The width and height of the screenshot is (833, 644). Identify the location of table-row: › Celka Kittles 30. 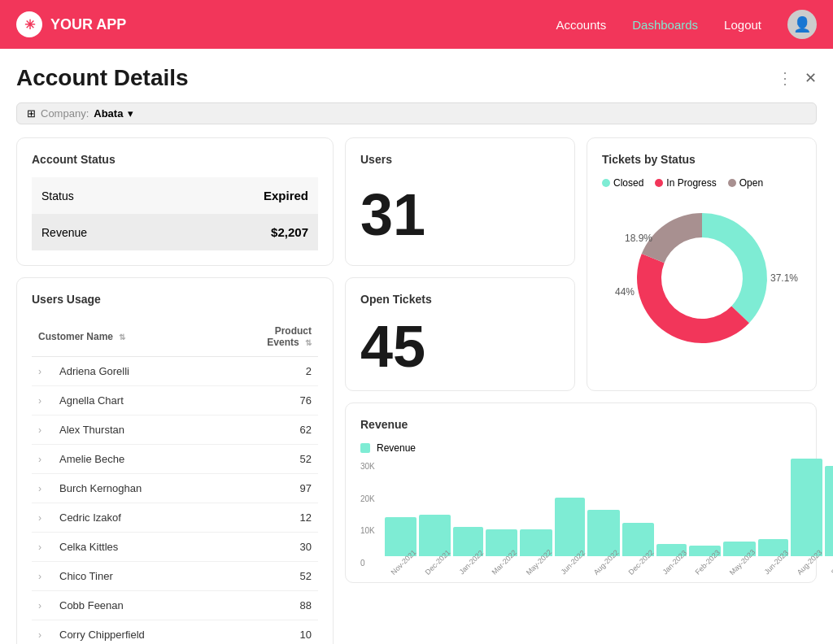
(175, 547).